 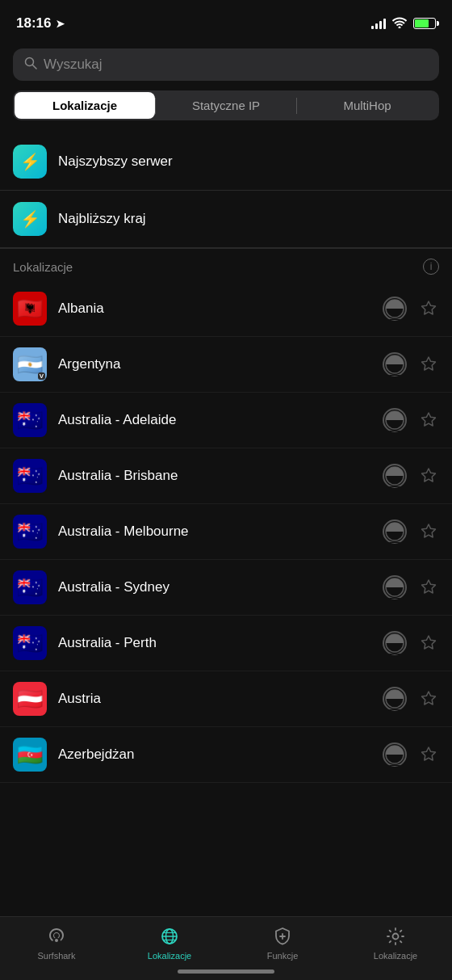 I want to click on location-item-austria: 🇦🇹Austria, so click(x=226, y=700).